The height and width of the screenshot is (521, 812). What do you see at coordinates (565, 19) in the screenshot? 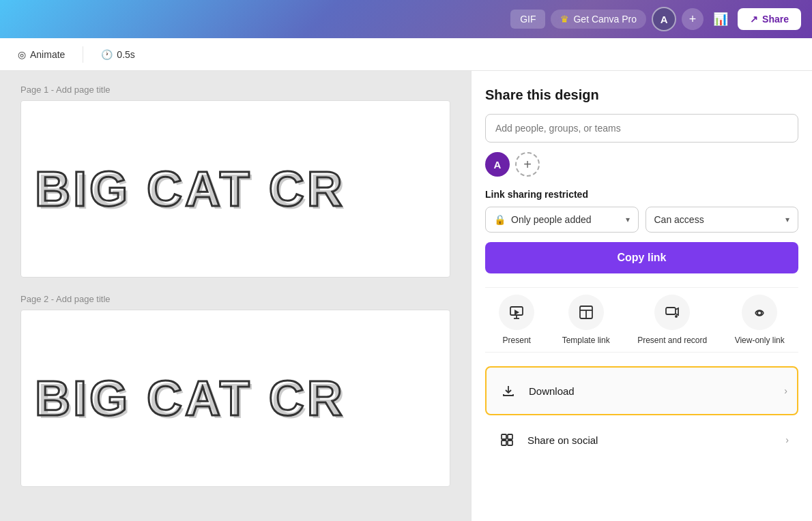
I see `crown-icon: ♛` at bounding box center [565, 19].